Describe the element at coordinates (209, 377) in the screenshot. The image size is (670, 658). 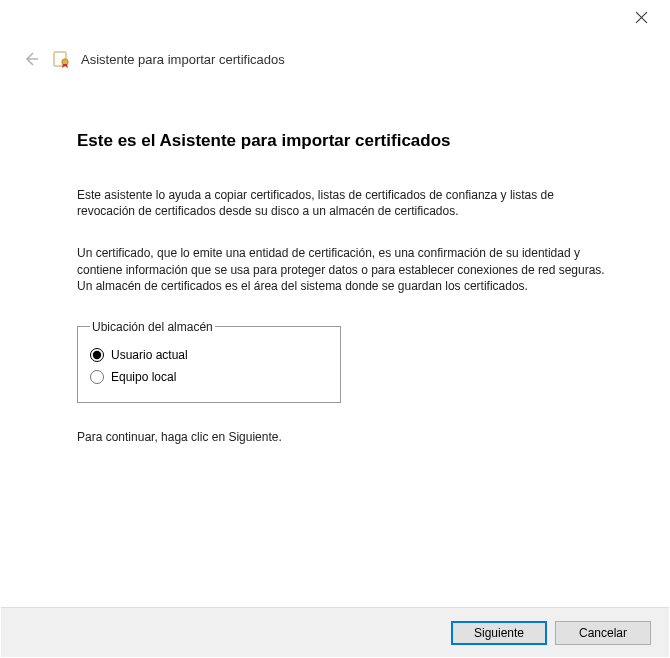
I see `radio-local-machine: Equipo local` at that location.